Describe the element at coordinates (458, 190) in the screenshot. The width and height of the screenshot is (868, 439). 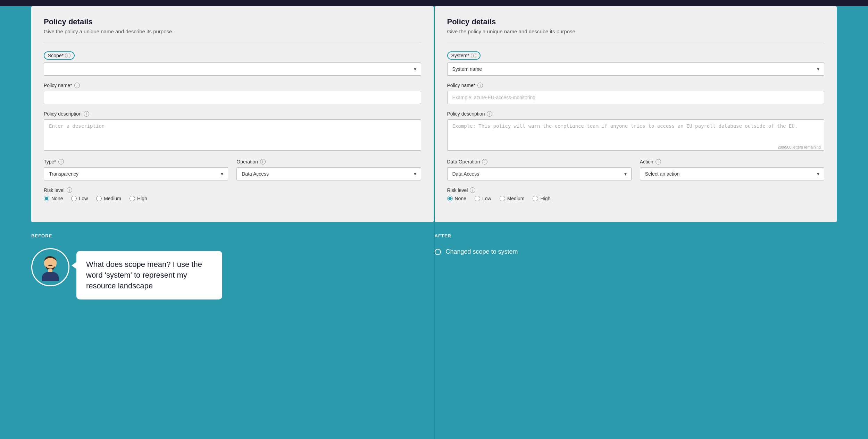
I see `after-risk-label: Risk level` at that location.